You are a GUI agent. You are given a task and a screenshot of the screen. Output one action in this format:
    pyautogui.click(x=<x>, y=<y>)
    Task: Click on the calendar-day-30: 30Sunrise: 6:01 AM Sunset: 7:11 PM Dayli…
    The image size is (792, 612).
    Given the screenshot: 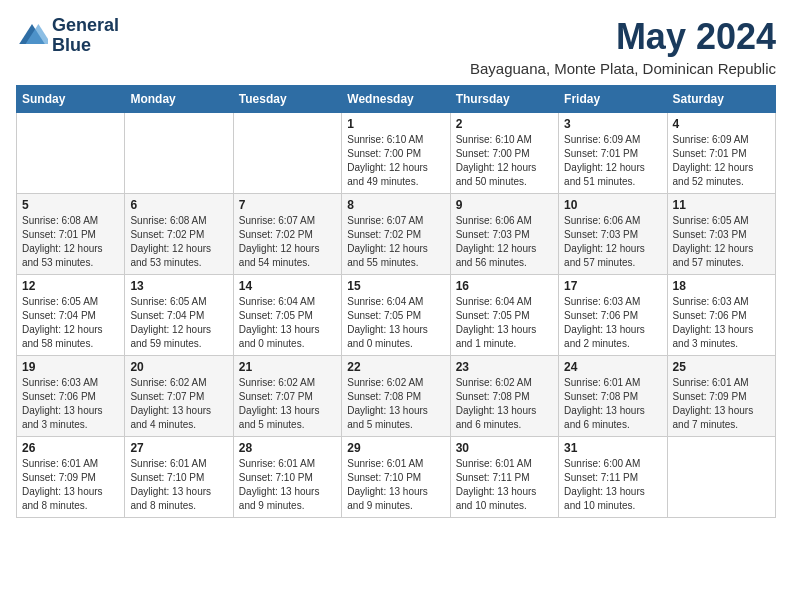 What is the action you would take?
    pyautogui.click(x=504, y=478)
    